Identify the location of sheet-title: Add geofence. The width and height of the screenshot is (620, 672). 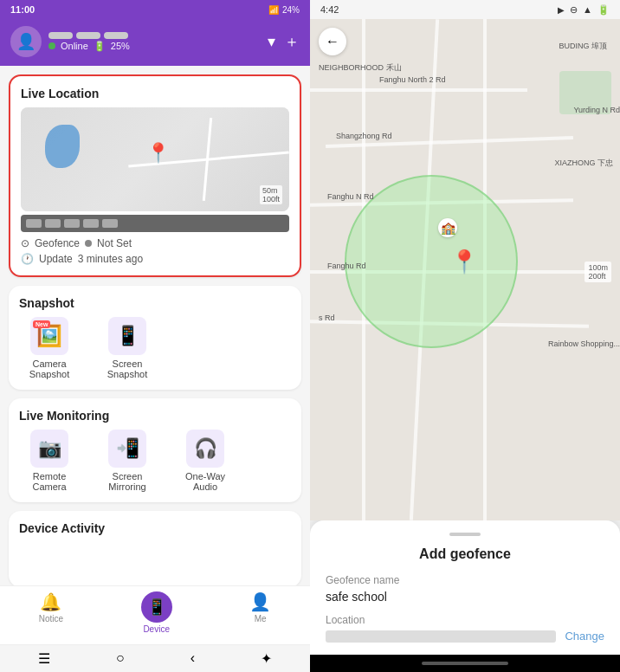
(465, 554).